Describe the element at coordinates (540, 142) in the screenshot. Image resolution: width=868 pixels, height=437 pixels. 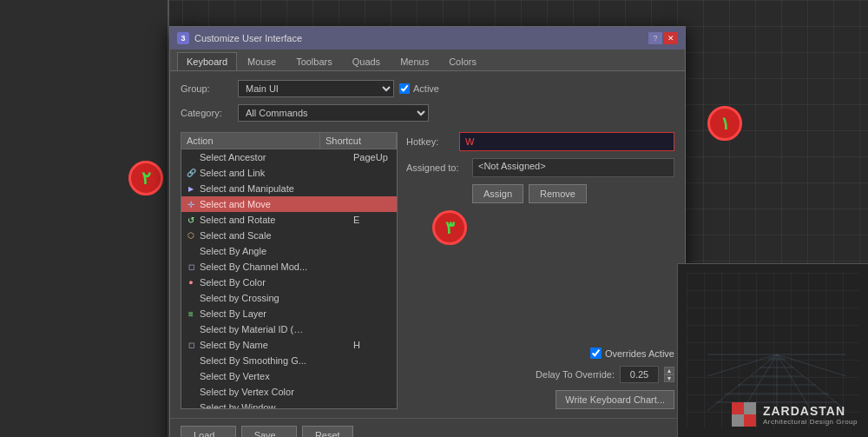
I see `hotkey-row: Hotkey:` at that location.